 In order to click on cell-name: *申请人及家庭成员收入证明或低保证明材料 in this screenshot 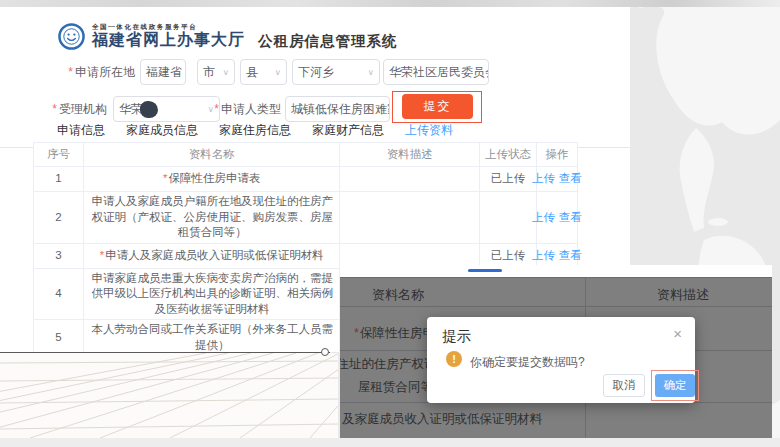, I will do `click(212, 256)`.